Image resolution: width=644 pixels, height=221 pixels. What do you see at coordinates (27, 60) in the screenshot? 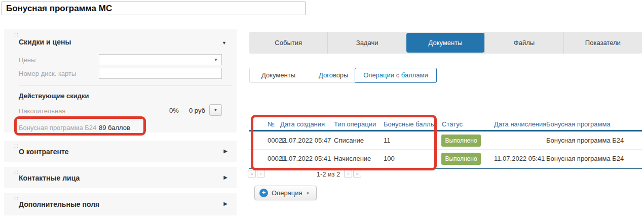
I see `prices-label: Цены` at bounding box center [27, 60].